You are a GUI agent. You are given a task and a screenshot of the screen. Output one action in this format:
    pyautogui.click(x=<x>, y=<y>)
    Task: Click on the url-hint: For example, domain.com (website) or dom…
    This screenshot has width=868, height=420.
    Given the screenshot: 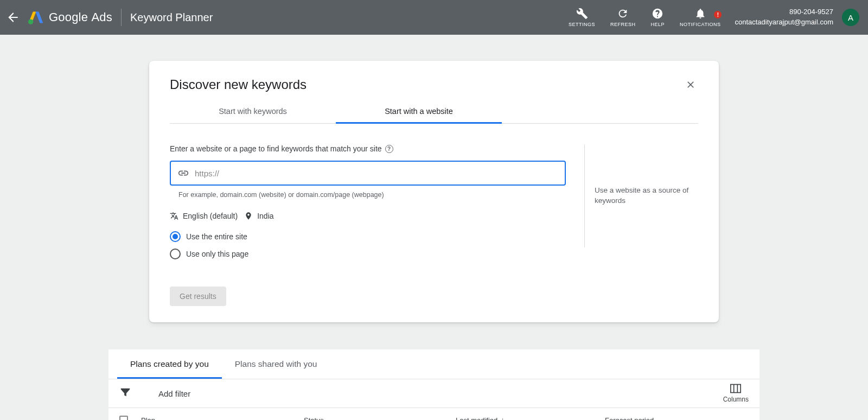 What is the action you would take?
    pyautogui.click(x=372, y=195)
    